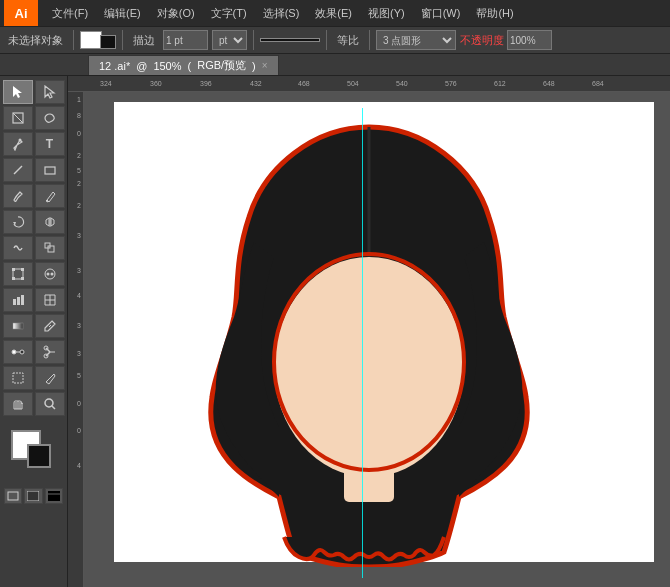  What do you see at coordinates (50, 274) in the screenshot?
I see `tool-symbol` at bounding box center [50, 274].